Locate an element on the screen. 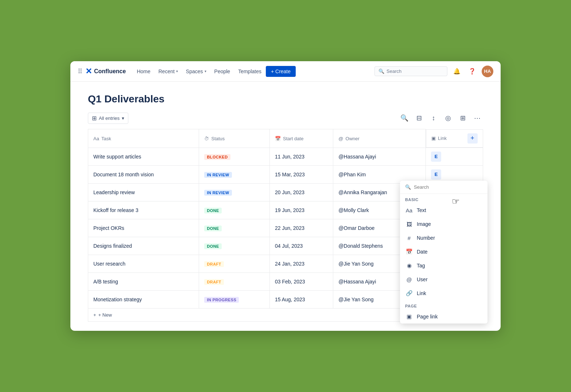 This screenshot has height=392, width=571. navbar: ⠿ ✕ Confluence Home Recent ▾ Spaces ▾ Pe… is located at coordinates (286, 71).